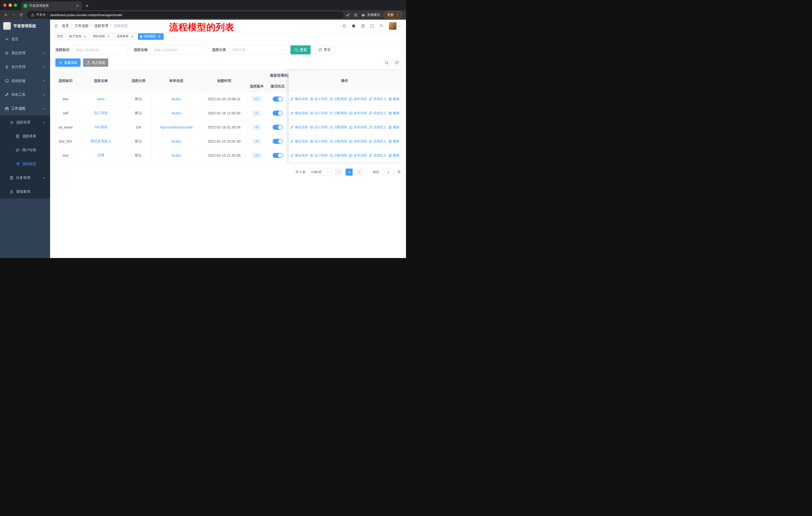 This screenshot has height=516, width=812. I want to click on prev-page-button, so click(339, 172).